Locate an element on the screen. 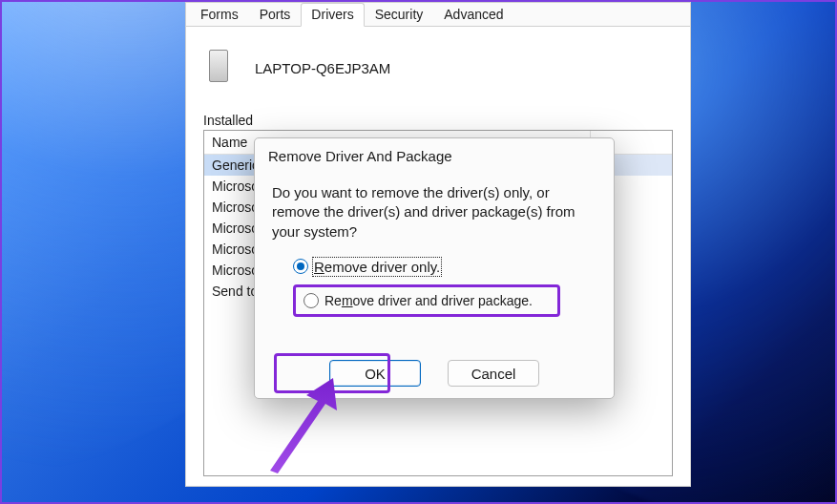  computer-icon is located at coordinates (222, 68).